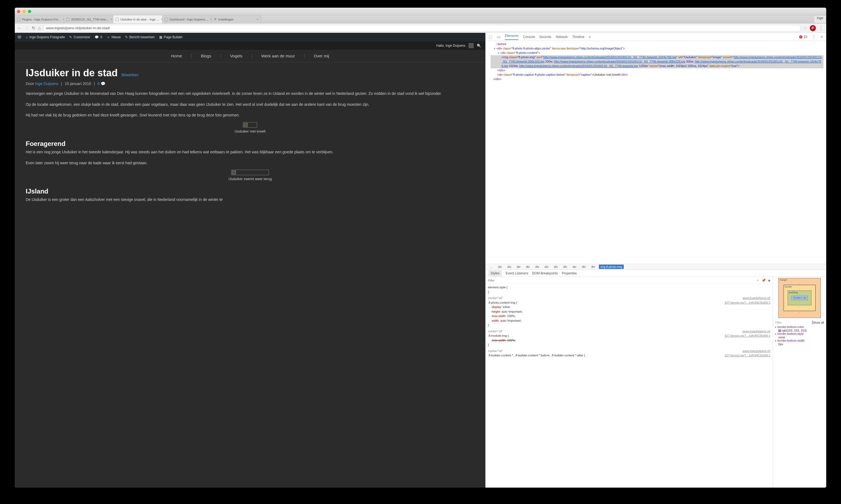 The image size is (841, 504). I want to click on nav-over: Over mij, so click(322, 56).